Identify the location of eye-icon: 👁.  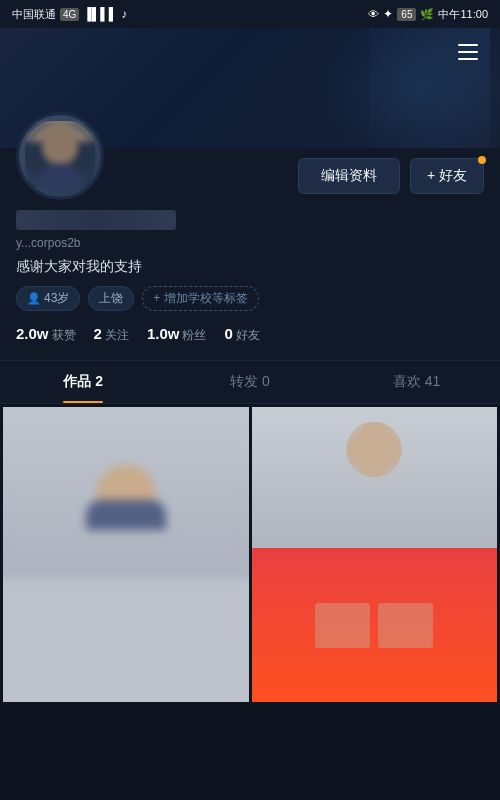
(374, 14).